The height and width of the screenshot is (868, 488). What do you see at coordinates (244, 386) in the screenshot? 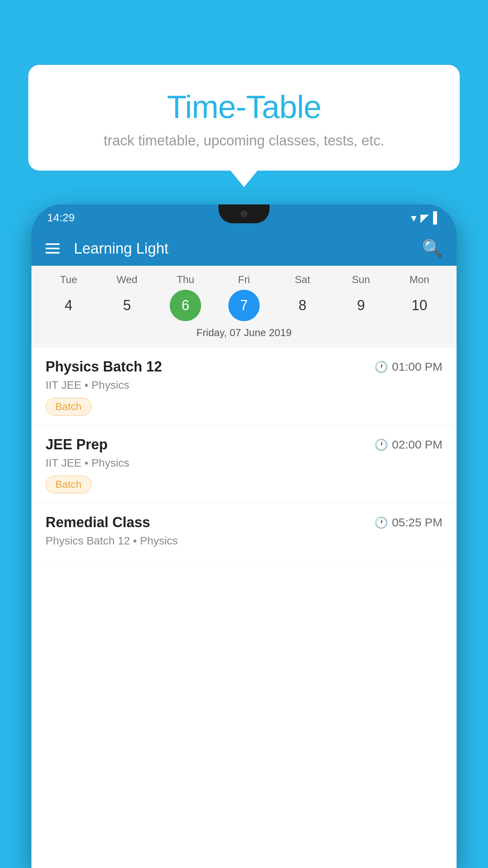
I see `schedule-item-0: Physics Batch 12🕐 01:00 PMIIT JEE • Phys…` at bounding box center [244, 386].